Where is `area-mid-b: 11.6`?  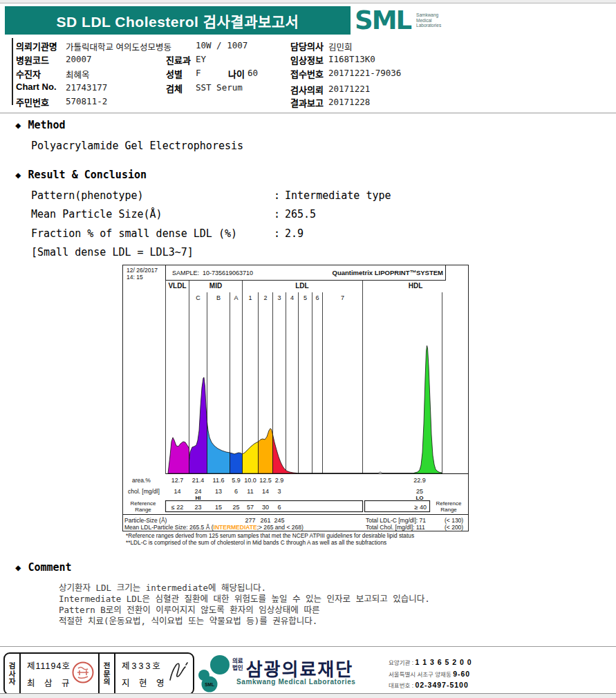
area-mid-b: 11.6 is located at coordinates (218, 480).